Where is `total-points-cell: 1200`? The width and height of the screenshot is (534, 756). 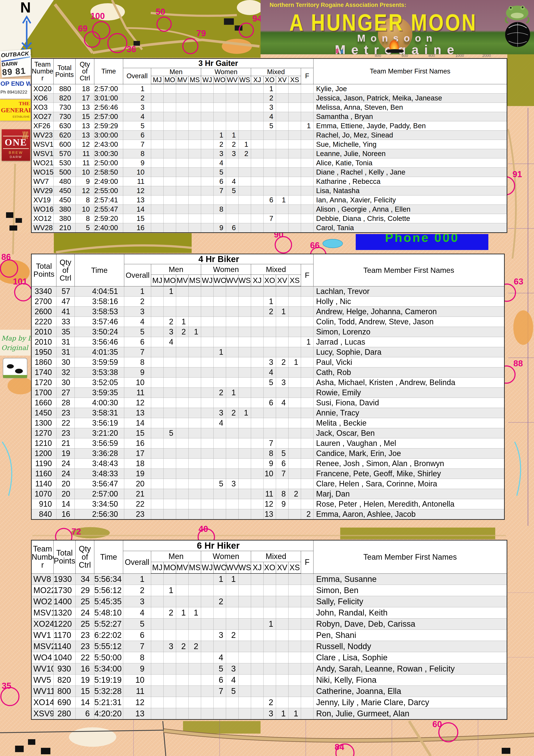
total-points-cell: 1200 is located at coordinates (44, 454).